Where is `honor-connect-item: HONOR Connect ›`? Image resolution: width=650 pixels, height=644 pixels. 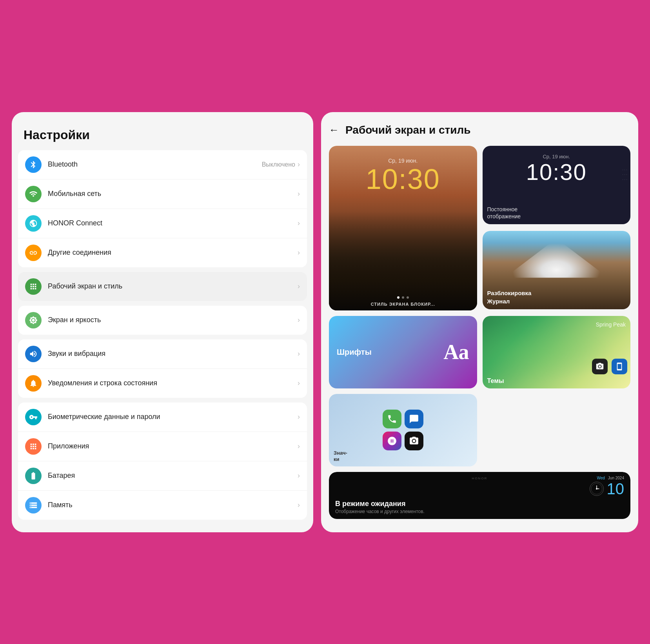
honor-connect-item: HONOR Connect › is located at coordinates (162, 223).